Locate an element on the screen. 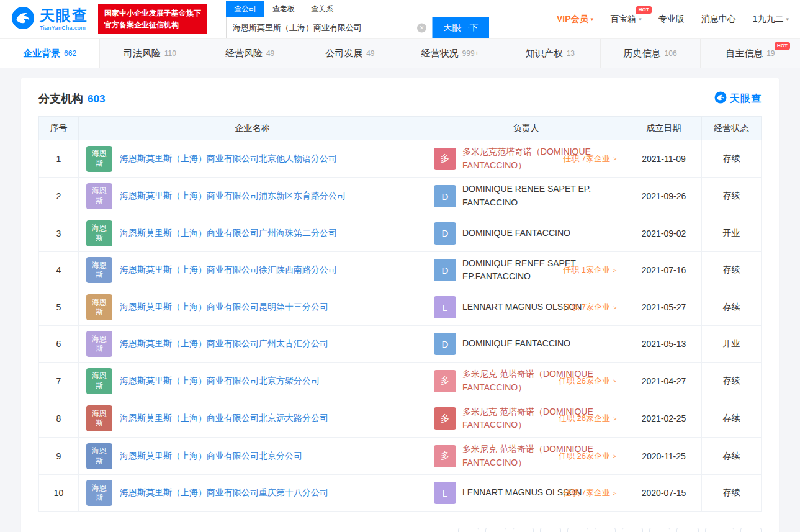 The width and height of the screenshot is (800, 532). person-name: DOMINIQUE RENEE SAPET EP. FANTACCINO is located at coordinates (540, 196).